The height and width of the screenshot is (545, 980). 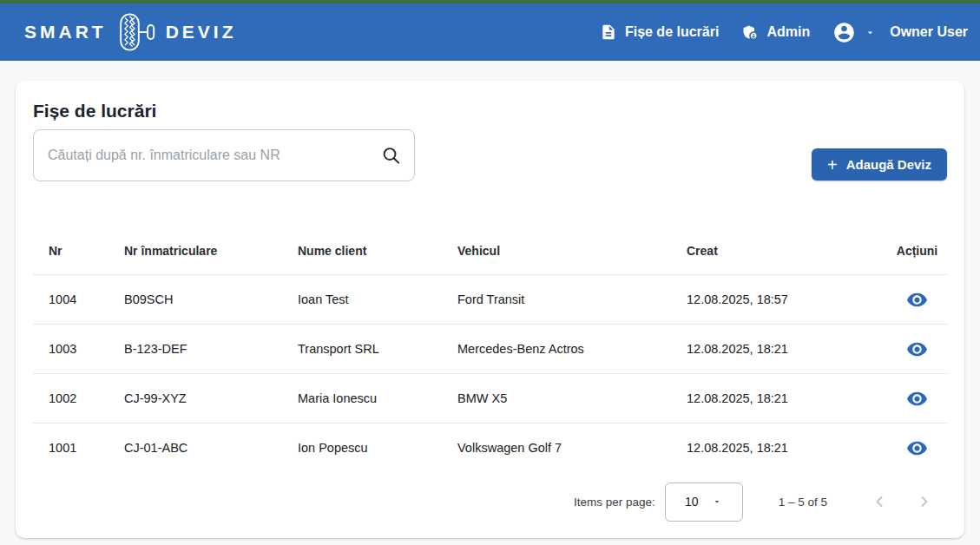 What do you see at coordinates (211, 299) in the screenshot?
I see `cell-plate: B09SCH` at bounding box center [211, 299].